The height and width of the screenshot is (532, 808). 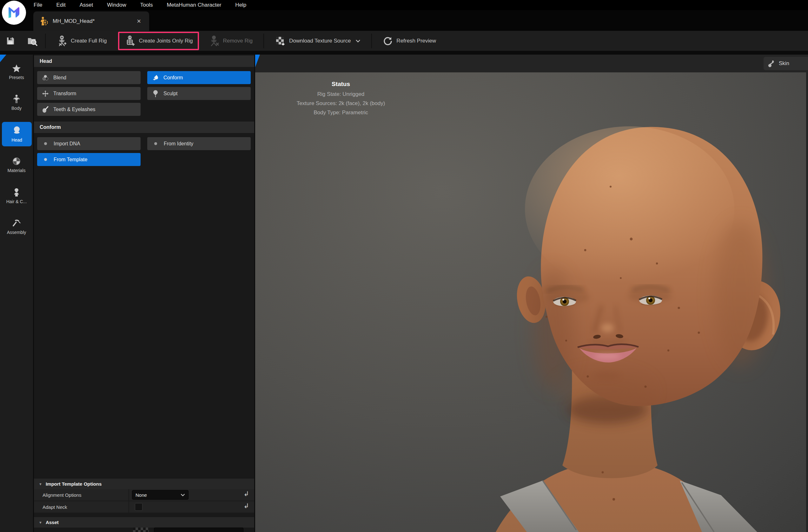 What do you see at coordinates (158, 41) in the screenshot?
I see `create-joints-only-rig-button: Create Joints Only Rig` at bounding box center [158, 41].